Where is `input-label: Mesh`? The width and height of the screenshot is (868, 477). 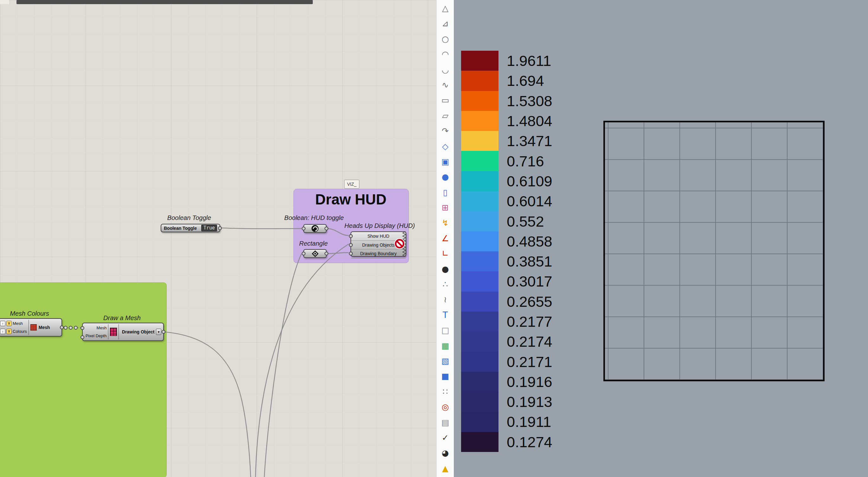
input-label: Mesh is located at coordinates (18, 324).